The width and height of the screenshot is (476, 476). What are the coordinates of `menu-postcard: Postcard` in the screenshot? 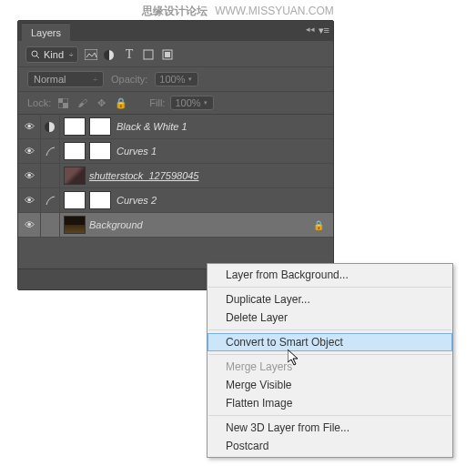 It's located at (329, 446).